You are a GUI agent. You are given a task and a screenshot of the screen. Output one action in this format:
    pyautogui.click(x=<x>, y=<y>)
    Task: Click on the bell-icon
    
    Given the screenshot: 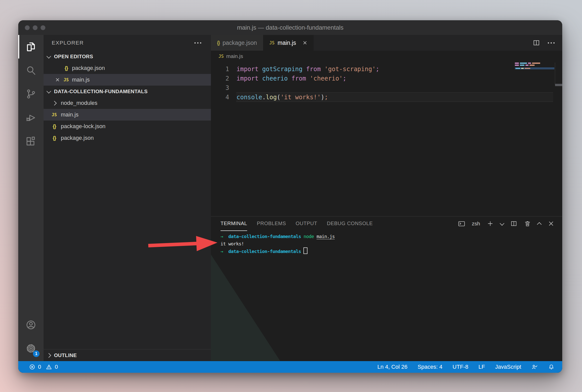 What is the action you would take?
    pyautogui.click(x=551, y=367)
    